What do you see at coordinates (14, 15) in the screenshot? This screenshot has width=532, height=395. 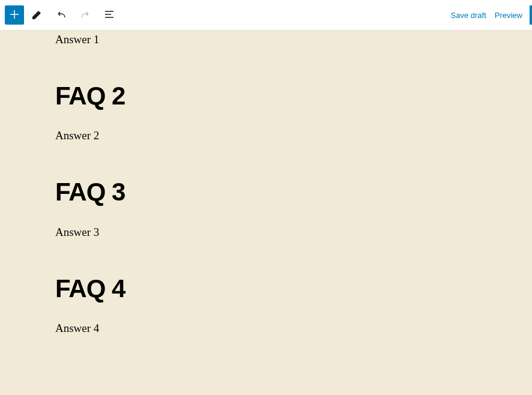 I see `add-block-button` at bounding box center [14, 15].